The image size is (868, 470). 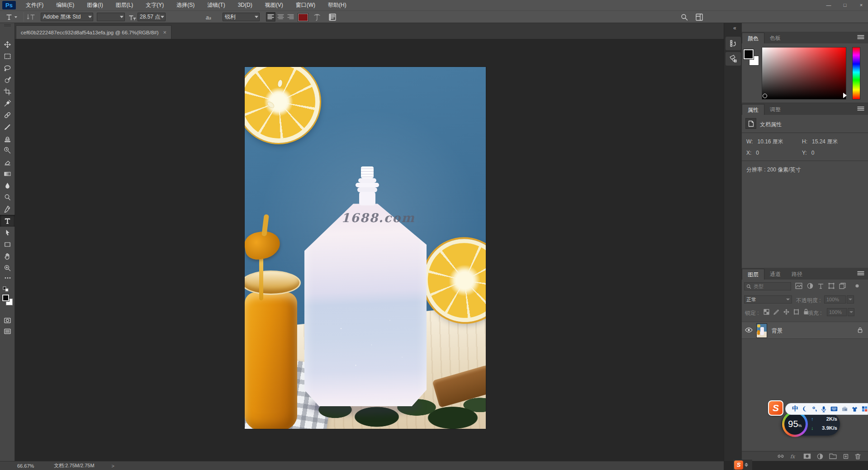 What do you see at coordinates (332, 17) in the screenshot?
I see `toggle-panels-icon` at bounding box center [332, 17].